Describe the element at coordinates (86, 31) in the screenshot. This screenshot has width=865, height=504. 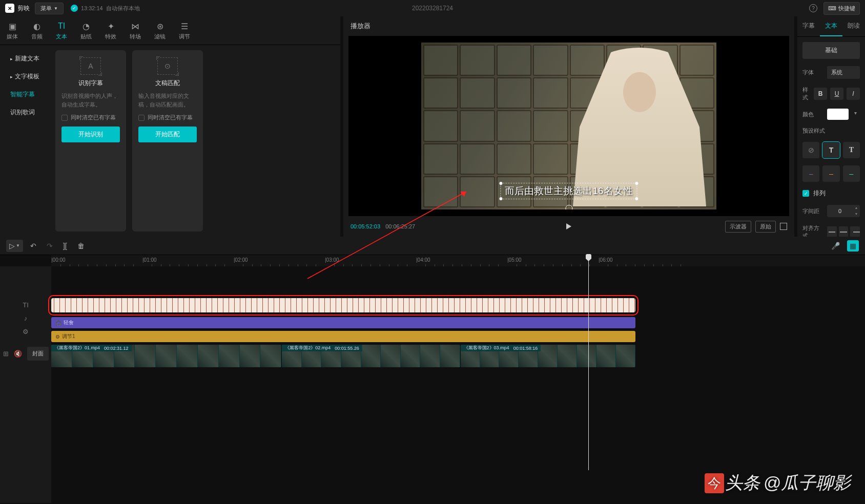
I see `nav-tab-贴纸: ◔贴纸` at that location.